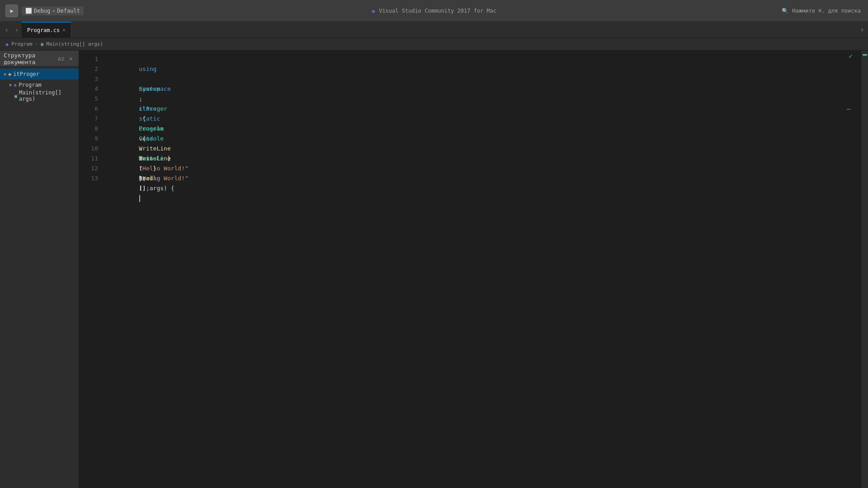  Describe the element at coordinates (849, 109) in the screenshot. I see `collapse-button: −` at that location.